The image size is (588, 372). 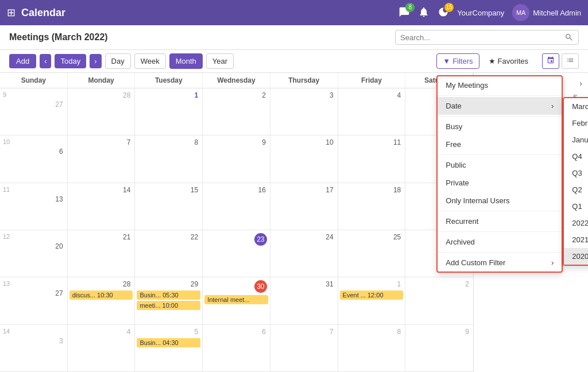 I want to click on cell-w13-mon: 28 discus... 10:30, so click(x=102, y=301).